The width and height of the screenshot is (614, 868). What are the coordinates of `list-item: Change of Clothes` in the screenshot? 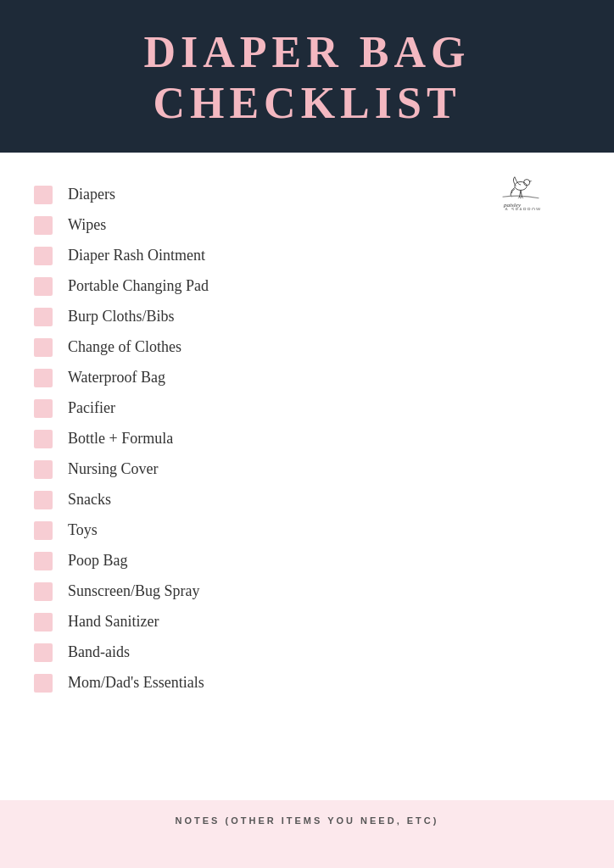 It's located at (307, 348).